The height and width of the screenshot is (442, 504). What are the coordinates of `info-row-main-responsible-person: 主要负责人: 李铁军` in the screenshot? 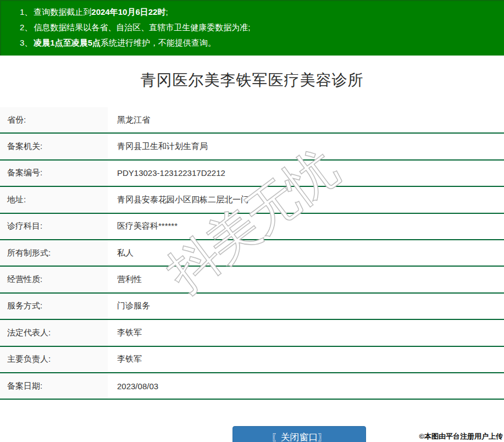 It's located at (252, 360).